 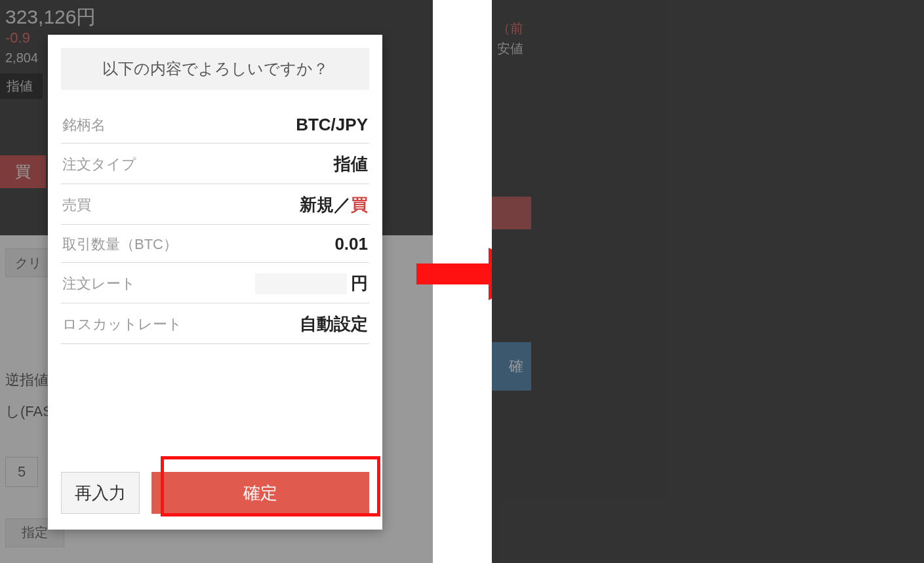 I want to click on row-rate-unit: 円, so click(x=359, y=283).